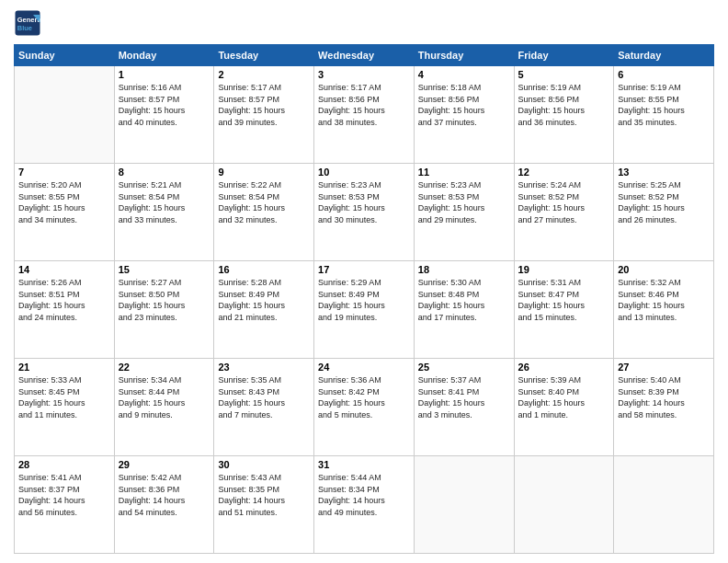 The width and height of the screenshot is (728, 563). Describe the element at coordinates (464, 75) in the screenshot. I see `day-number: 4` at that location.